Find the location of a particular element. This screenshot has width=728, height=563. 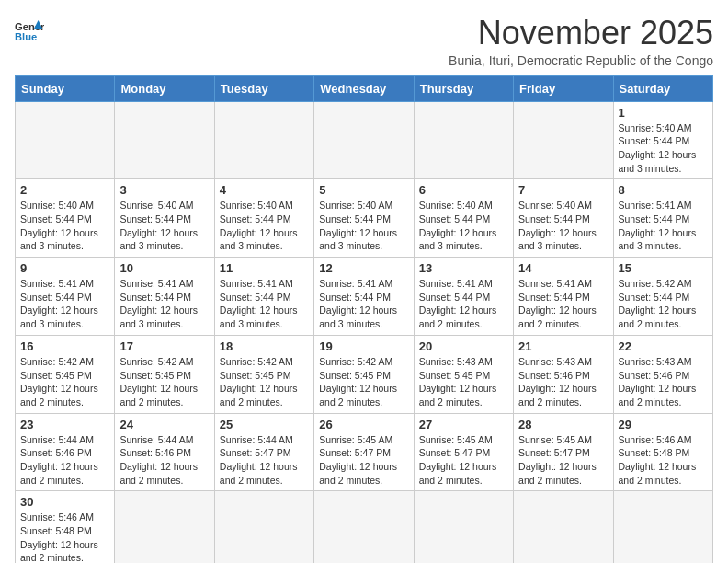

logo: General Blue is located at coordinates (29, 31).